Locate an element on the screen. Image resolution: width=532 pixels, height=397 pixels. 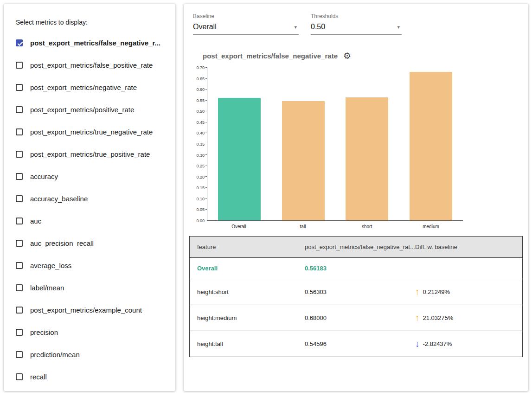
metric-selector-title: Select metrics to display: is located at coordinates (90, 15).